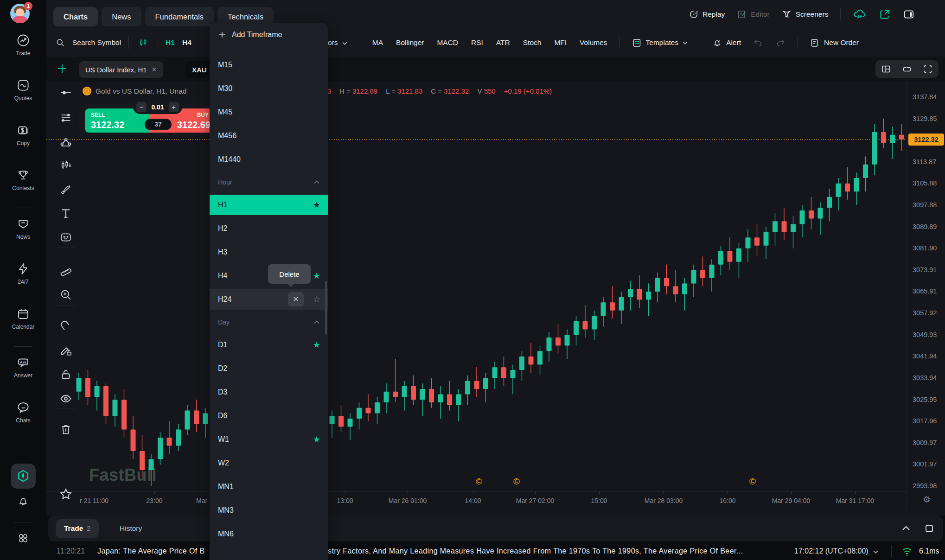 The height and width of the screenshot is (560, 945). I want to click on indicator-rsi: RSI, so click(477, 43).